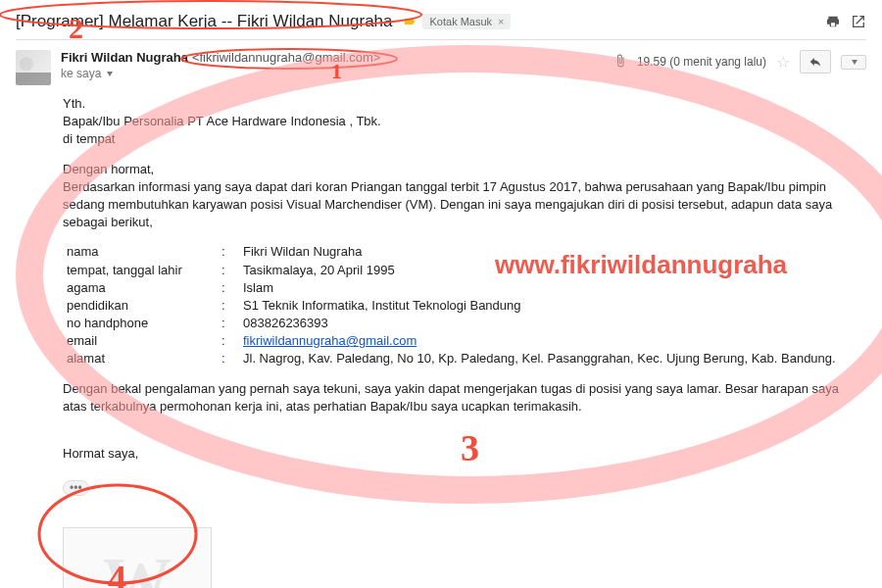 The image size is (882, 588). What do you see at coordinates (329, 341) in the screenshot?
I see `email-link: fikriwildannugraha@gmail.com` at bounding box center [329, 341].